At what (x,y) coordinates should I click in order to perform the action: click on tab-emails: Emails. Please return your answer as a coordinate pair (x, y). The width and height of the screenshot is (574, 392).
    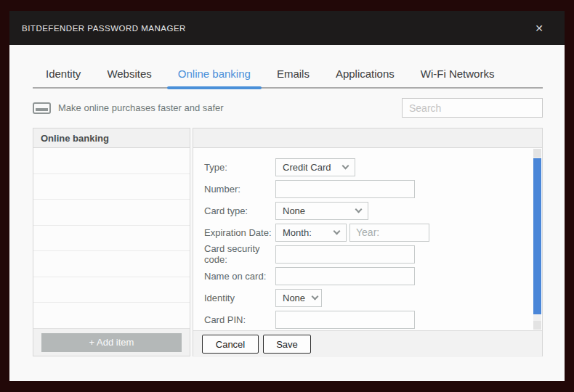
    Looking at the image, I should click on (294, 77).